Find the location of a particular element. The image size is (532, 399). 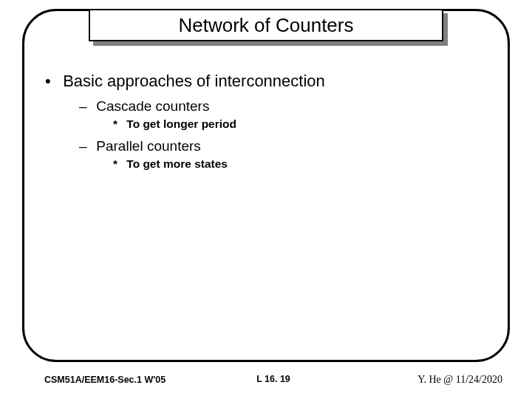

bullet-sub1-text: Cascade counters is located at coordinates (152, 106).